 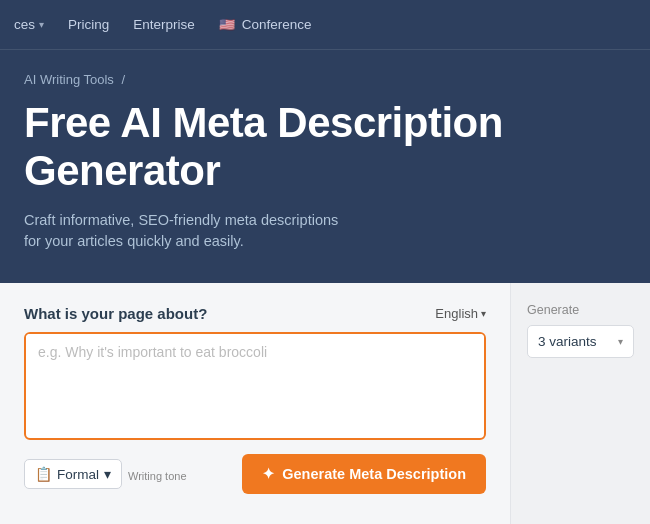 What do you see at coordinates (580, 342) in the screenshot?
I see `variants-selector: 3 variants ▾` at bounding box center [580, 342].